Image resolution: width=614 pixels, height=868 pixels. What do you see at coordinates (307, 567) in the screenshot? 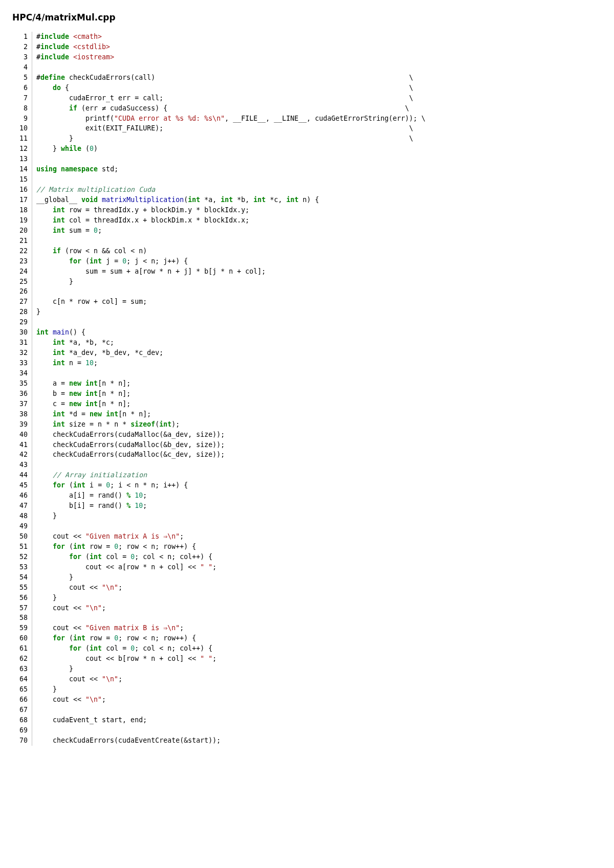
I see `code-line: 53 cout << a[row * n + col] << " ";` at bounding box center [307, 567].